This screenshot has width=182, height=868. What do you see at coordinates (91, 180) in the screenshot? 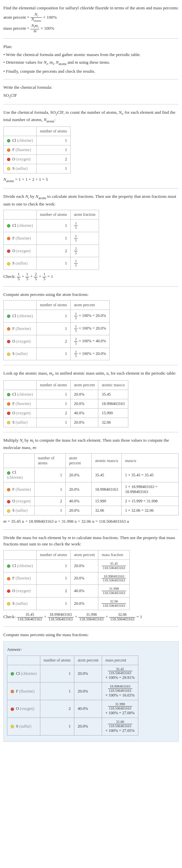
I see `n-atoms-eq: Natoms = 1 + 1 + 2 + 1 = 5` at bounding box center [91, 180].